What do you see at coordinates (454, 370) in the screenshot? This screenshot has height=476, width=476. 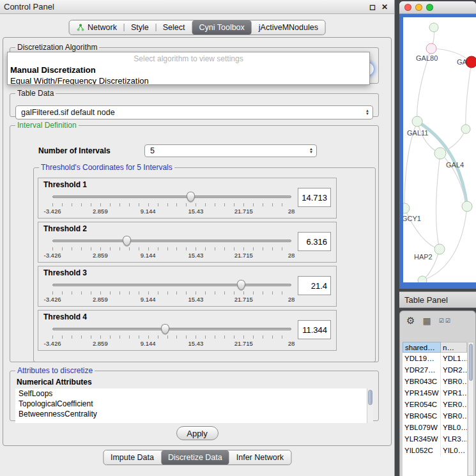 I see `table-cell: YDR2…` at bounding box center [454, 370].